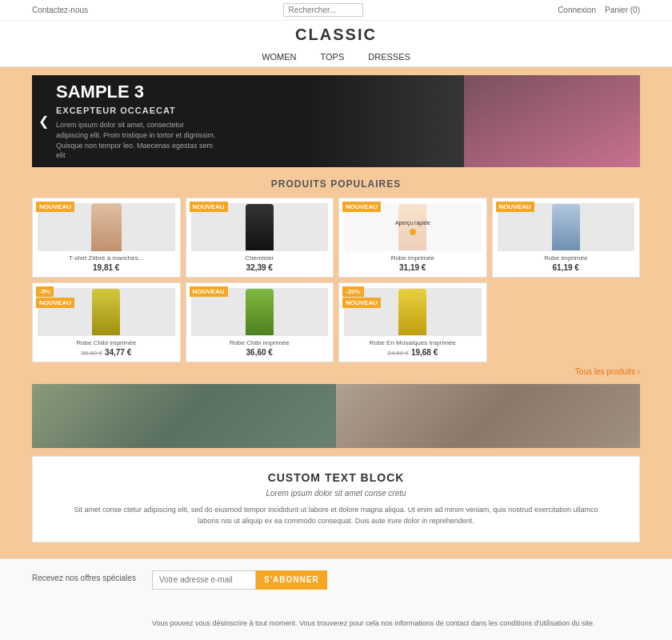  Describe the element at coordinates (336, 184) in the screenshot. I see `products-section-title: PRODUITS POPULAIRES` at that location.